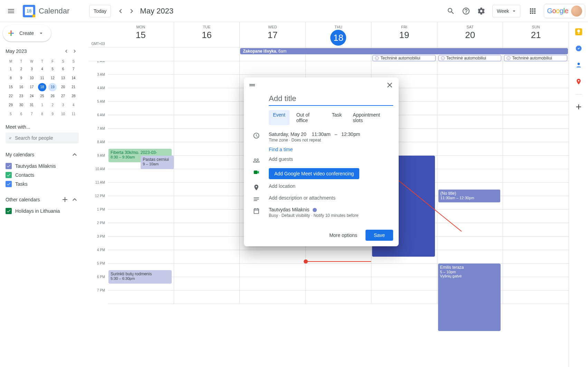 This screenshot has height=367, width=588. I want to click on mini-day: 15, so click(11, 87).